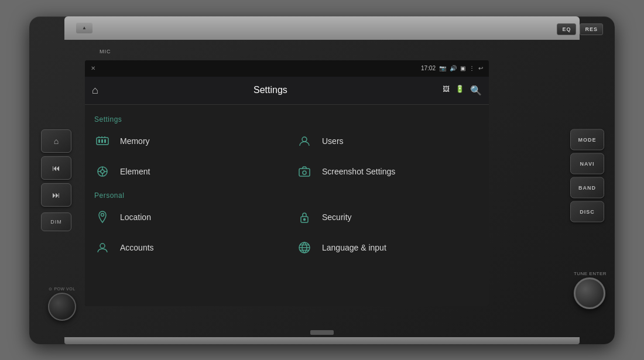 Image resolution: width=644 pixels, height=360 pixels. What do you see at coordinates (84, 28) in the screenshot?
I see `eject-button` at bounding box center [84, 28].